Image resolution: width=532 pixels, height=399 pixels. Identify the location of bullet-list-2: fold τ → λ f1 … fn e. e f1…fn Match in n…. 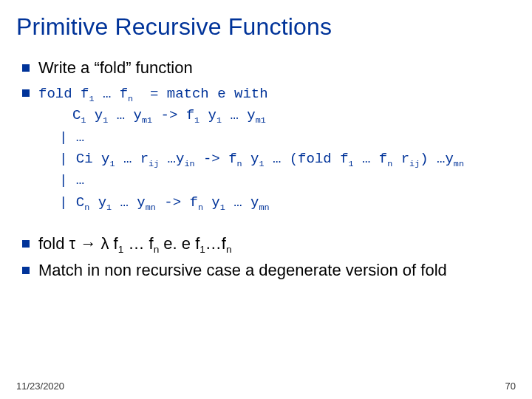
(267, 257).